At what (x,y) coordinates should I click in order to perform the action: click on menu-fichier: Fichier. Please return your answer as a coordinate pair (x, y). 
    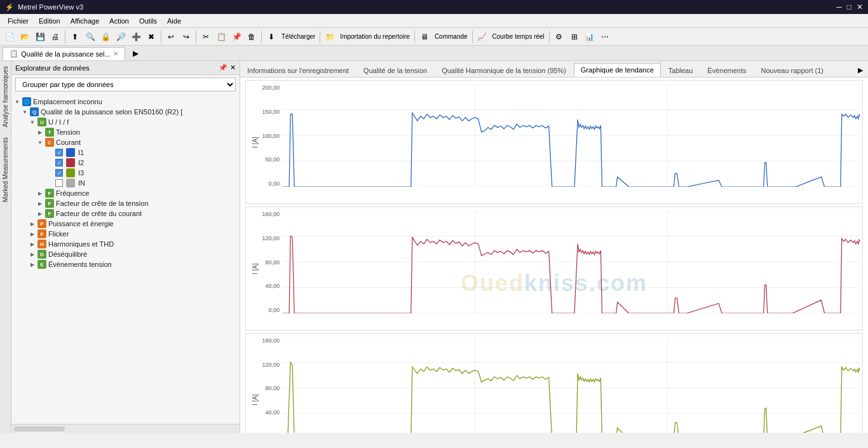
    Looking at the image, I should click on (18, 21).